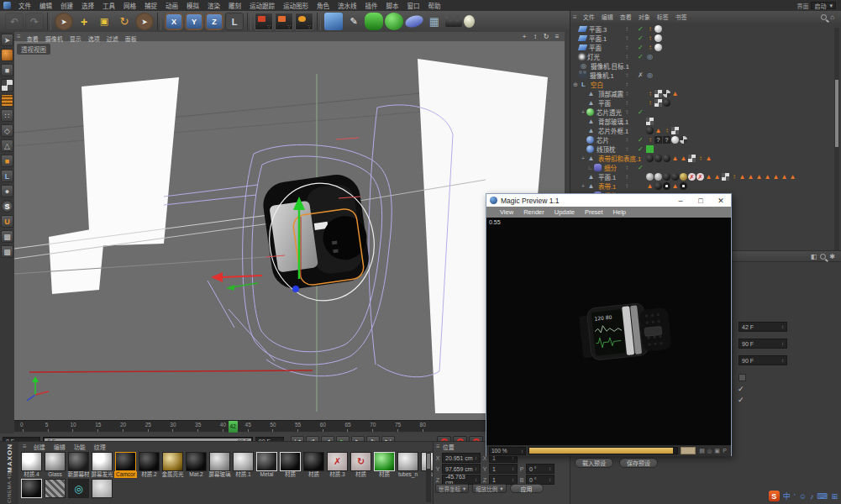  Describe the element at coordinates (34, 49) in the screenshot. I see `viewport-label: 透视视图` at that location.